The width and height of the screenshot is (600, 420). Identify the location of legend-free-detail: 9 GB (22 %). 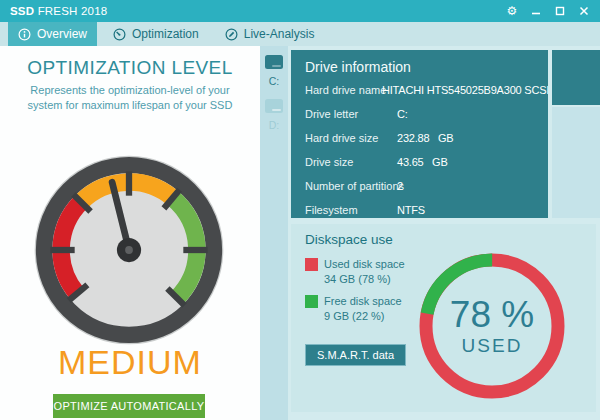
(354, 316).